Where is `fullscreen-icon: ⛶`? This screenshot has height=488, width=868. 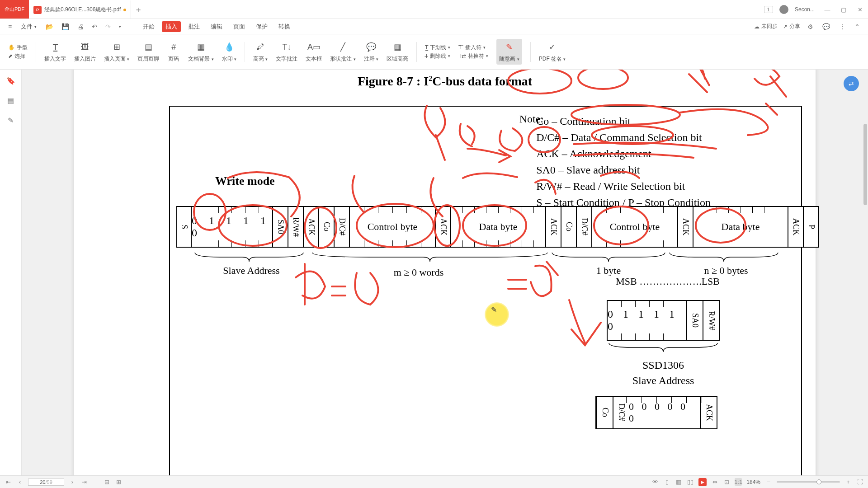
fullscreen-icon: ⛶ is located at coordinates (860, 482).